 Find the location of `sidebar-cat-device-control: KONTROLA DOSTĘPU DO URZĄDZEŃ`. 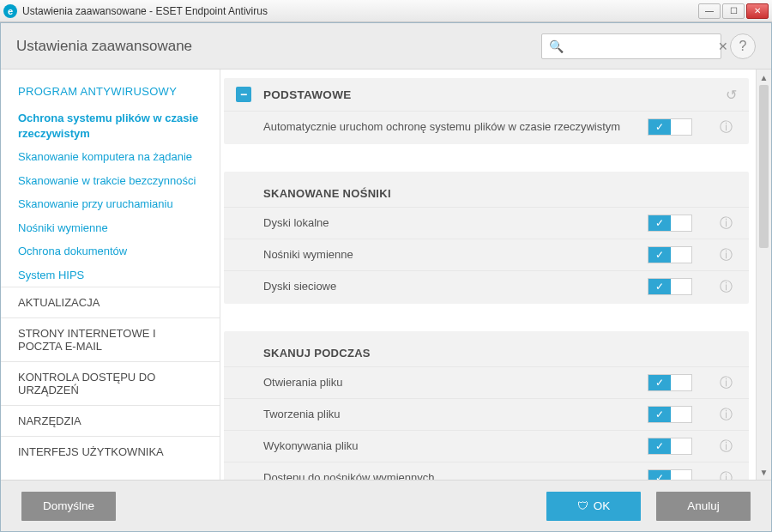

sidebar-cat-device-control: KONTROLA DOSTĘPU DO URZĄDZEŃ is located at coordinates (110, 383).